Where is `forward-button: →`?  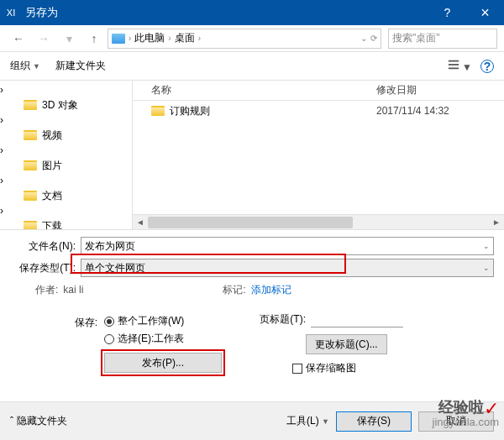
forward-button: → is located at coordinates (44, 39).